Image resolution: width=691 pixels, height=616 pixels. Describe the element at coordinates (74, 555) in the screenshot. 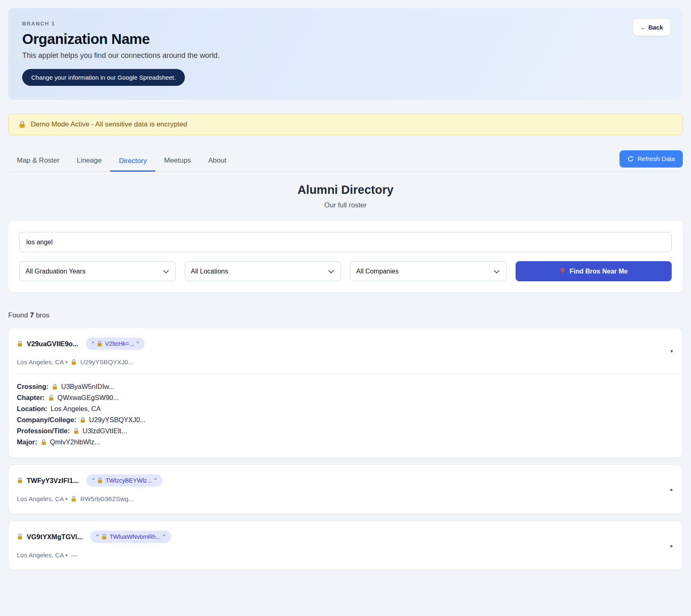

I see `alumni-company-preview: —` at that location.